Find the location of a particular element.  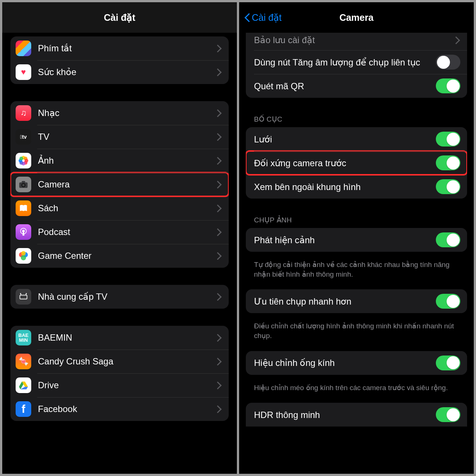

baemin-icon: BAEMIN is located at coordinates (23, 338).